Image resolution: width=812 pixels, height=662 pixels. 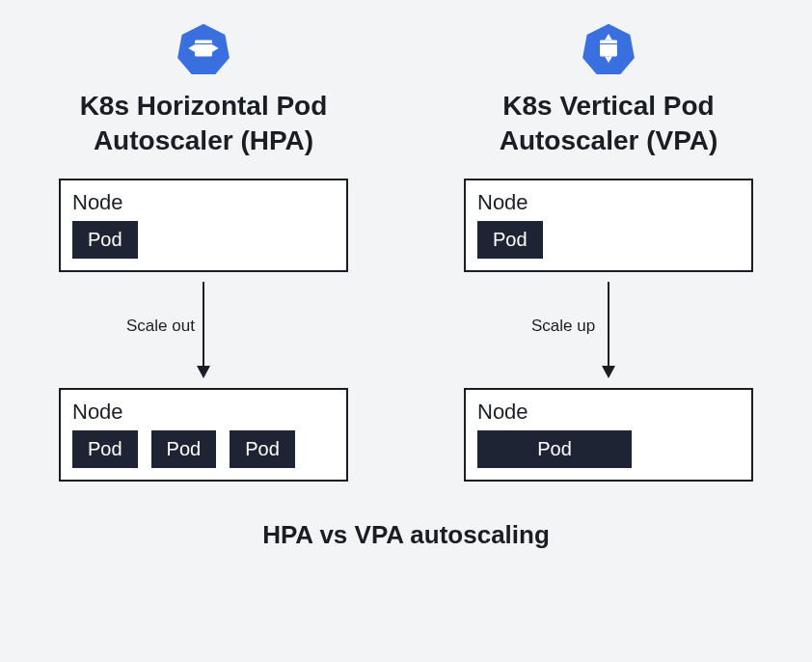 What do you see at coordinates (203, 434) in the screenshot?
I see `hpa-node-after: Node Pod Pod Pod` at bounding box center [203, 434].